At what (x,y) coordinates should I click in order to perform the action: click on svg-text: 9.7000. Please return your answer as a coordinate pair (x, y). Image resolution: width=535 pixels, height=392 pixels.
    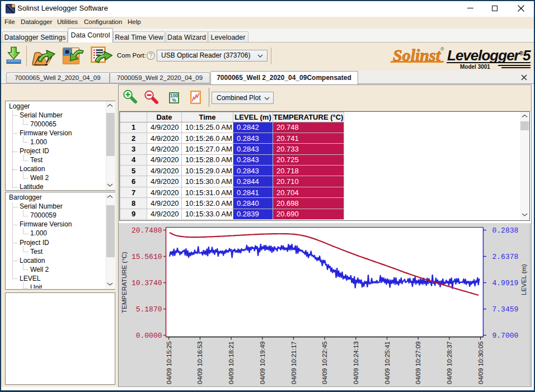
    Looking at the image, I should click on (506, 336).